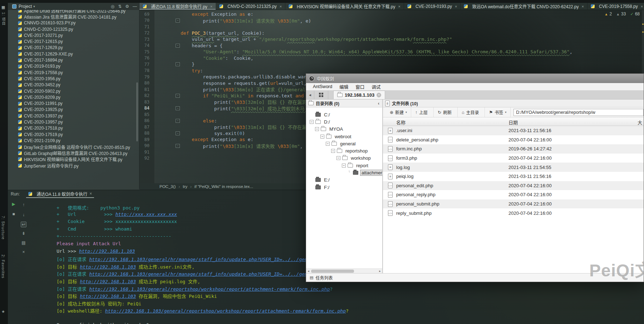 Image resolution: width=644 pixels, height=324 pixels. Describe the element at coordinates (60, 194) in the screenshot. I see `run-tab: 通达OA 11.8 蚁剑命令执行 ×` at that location.